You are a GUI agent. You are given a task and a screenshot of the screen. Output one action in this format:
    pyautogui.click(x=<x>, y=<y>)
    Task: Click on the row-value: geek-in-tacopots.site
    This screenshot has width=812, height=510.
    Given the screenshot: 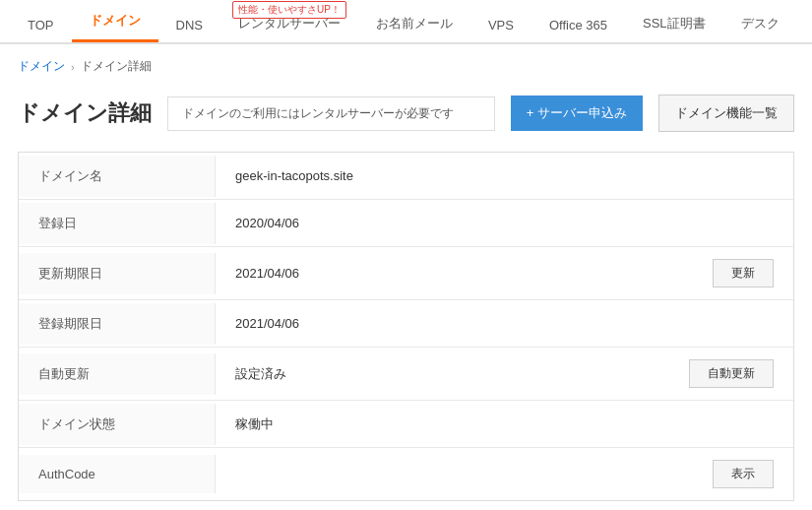 What is the action you would take?
    pyautogui.click(x=504, y=175)
    